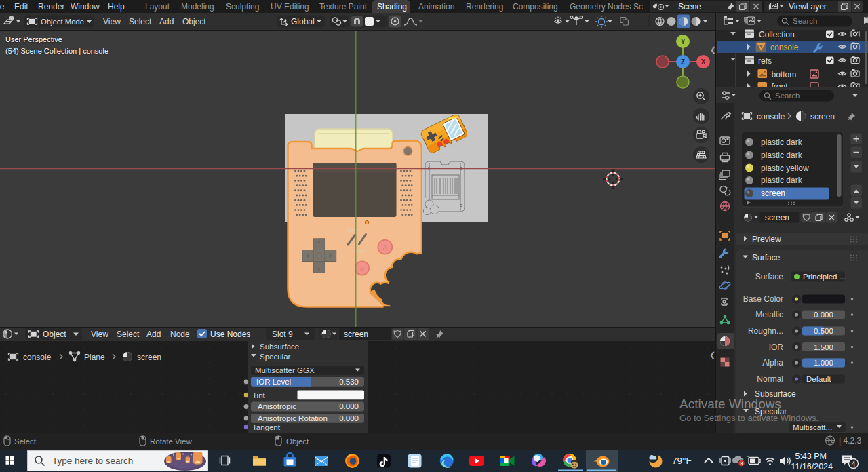 The width and height of the screenshot is (868, 472). What do you see at coordinates (811, 456) in the screenshot?
I see `svg-text: 5:43 PM` at bounding box center [811, 456].